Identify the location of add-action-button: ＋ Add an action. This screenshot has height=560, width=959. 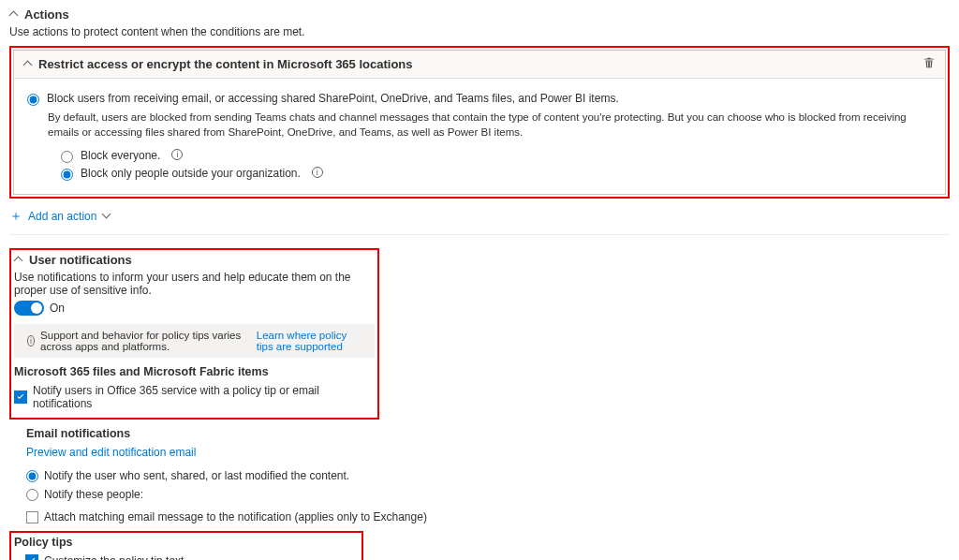
(480, 216).